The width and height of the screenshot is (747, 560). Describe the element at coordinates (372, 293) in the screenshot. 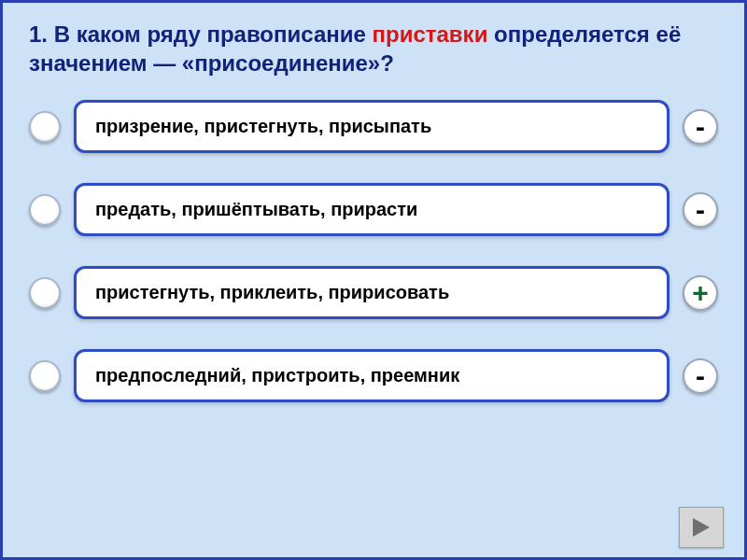

I see `answer-box: пристегнуть, приклеить, пририсовать` at that location.